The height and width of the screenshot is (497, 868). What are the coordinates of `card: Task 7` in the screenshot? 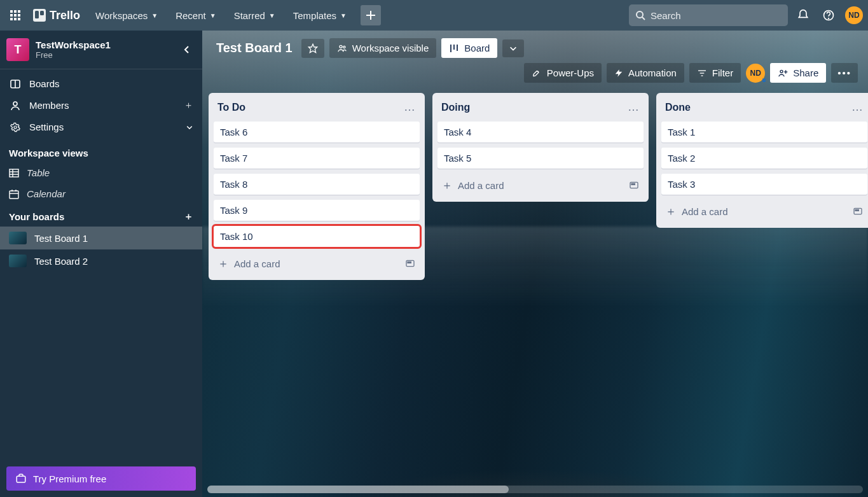 It's located at (317, 158).